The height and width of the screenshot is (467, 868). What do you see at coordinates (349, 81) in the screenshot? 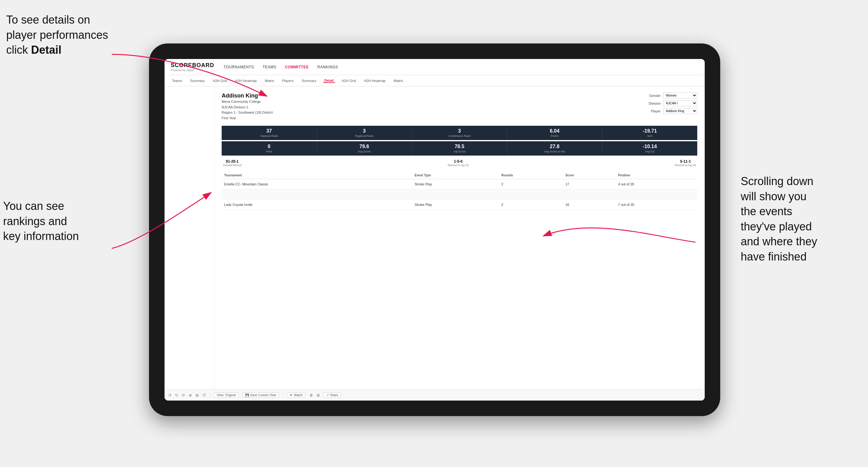
I see `subnav-h2h-grid2: H2H Grid` at bounding box center [349, 81].